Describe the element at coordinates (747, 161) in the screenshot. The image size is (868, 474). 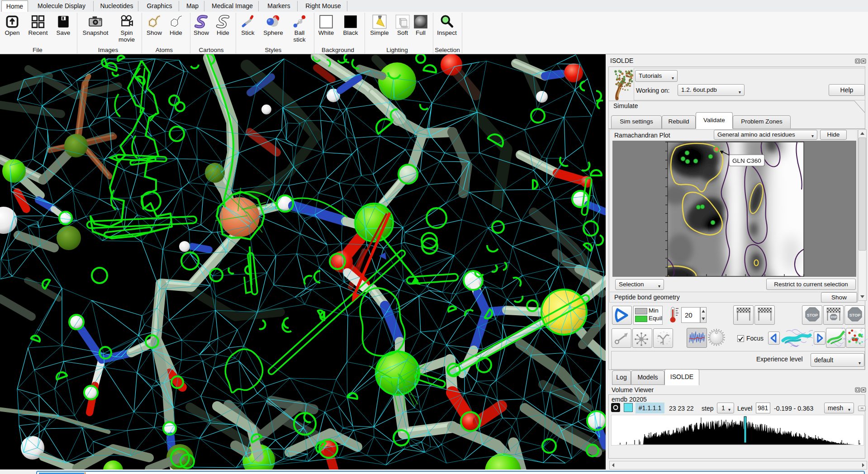
I see `svg-text: GLN C360` at that location.